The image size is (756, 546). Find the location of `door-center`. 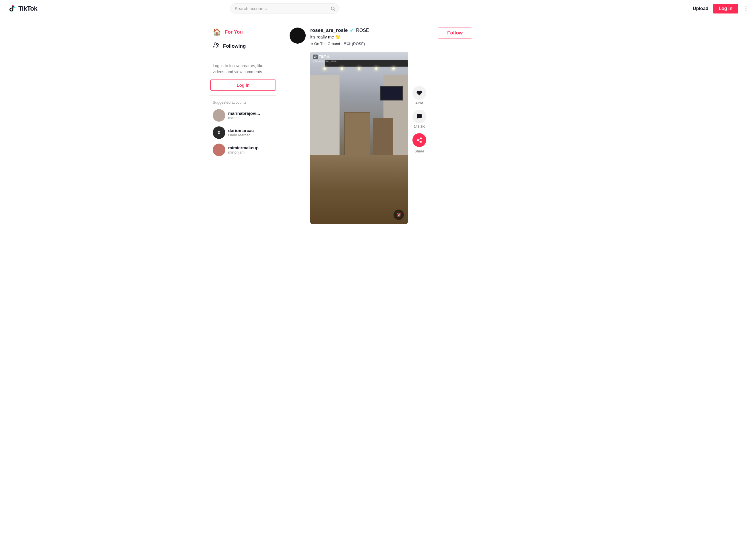

door-center is located at coordinates (357, 135).